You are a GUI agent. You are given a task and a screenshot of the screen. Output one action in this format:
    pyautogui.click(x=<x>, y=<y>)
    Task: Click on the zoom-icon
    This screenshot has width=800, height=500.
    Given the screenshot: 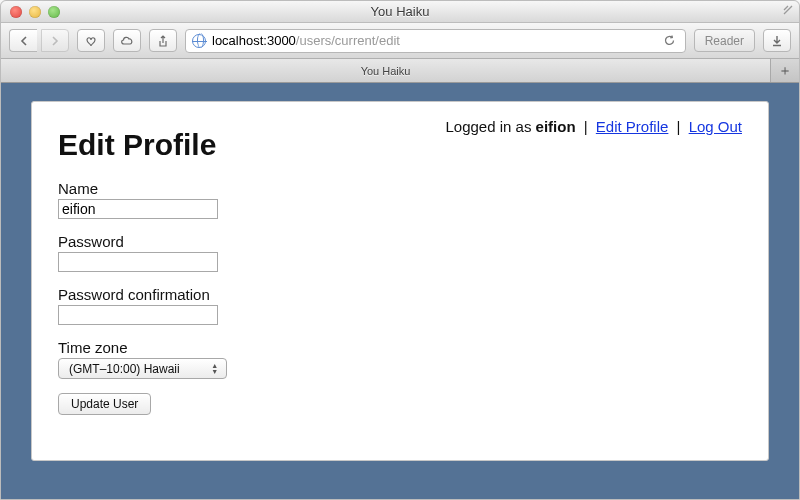 What is the action you would take?
    pyautogui.click(x=54, y=12)
    